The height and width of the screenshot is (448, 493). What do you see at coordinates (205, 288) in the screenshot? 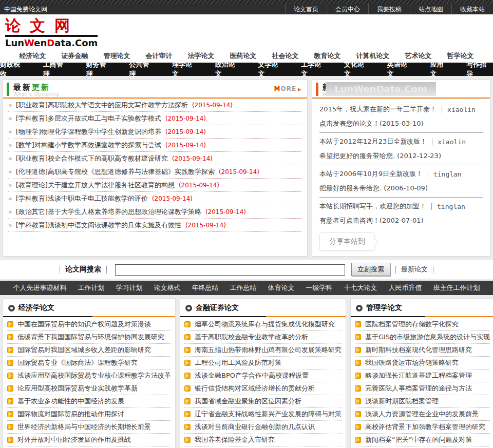
I see `hot-link: 年终总结` at bounding box center [205, 288].